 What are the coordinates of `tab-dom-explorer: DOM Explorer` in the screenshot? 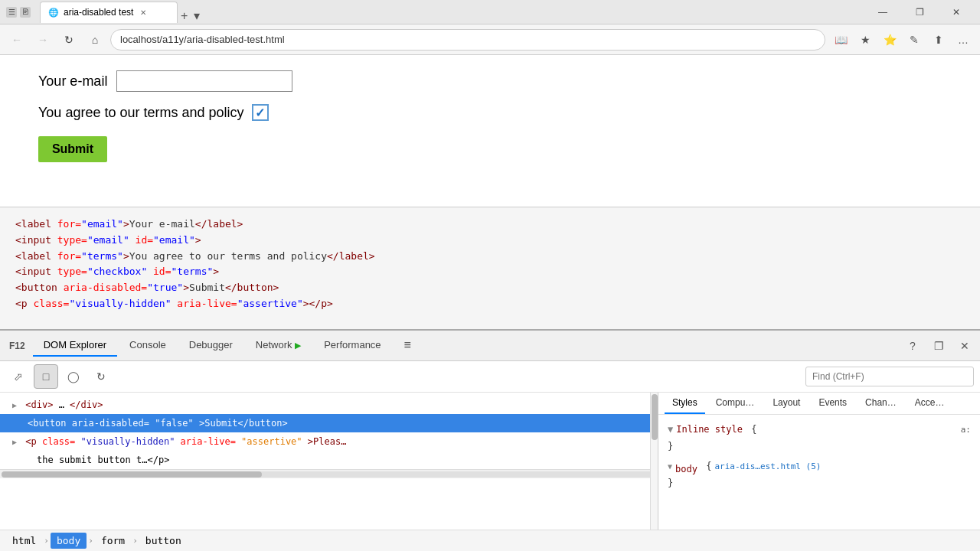 It's located at (75, 346).